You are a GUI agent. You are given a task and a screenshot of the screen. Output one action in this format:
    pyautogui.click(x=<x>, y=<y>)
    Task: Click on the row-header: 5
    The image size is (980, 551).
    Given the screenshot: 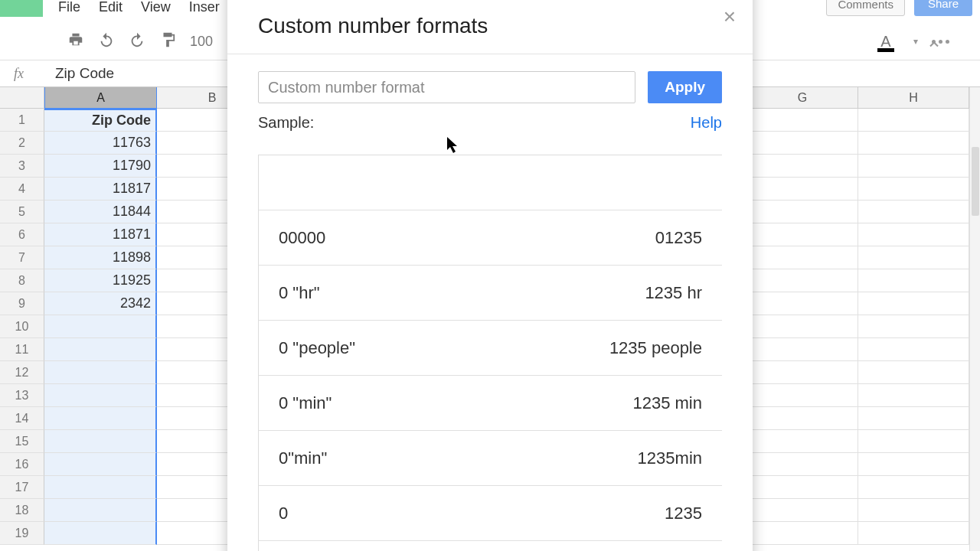 What is the action you would take?
    pyautogui.click(x=22, y=212)
    